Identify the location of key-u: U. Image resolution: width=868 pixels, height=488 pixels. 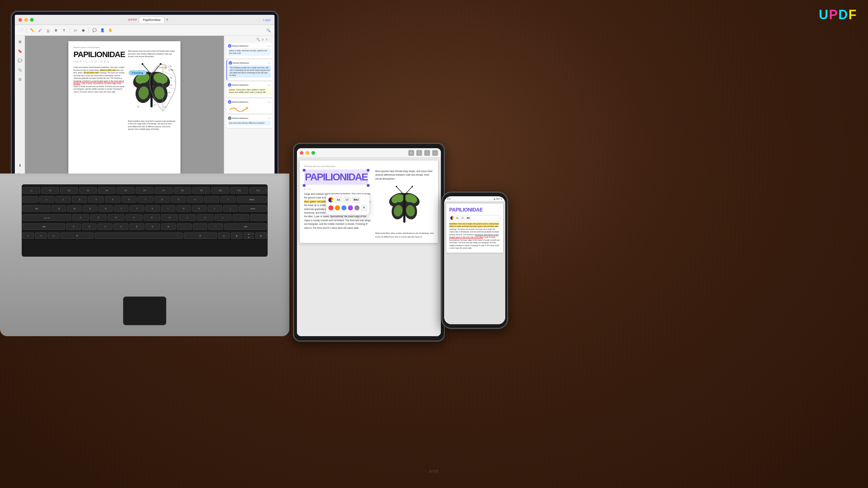
(153, 209).